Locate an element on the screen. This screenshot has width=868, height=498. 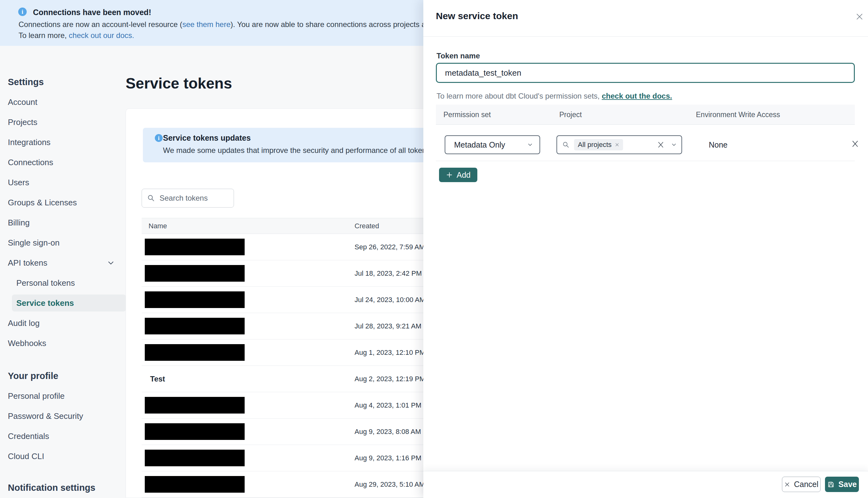
sidebar-item-api-tokens: API tokens is located at coordinates (65, 263).